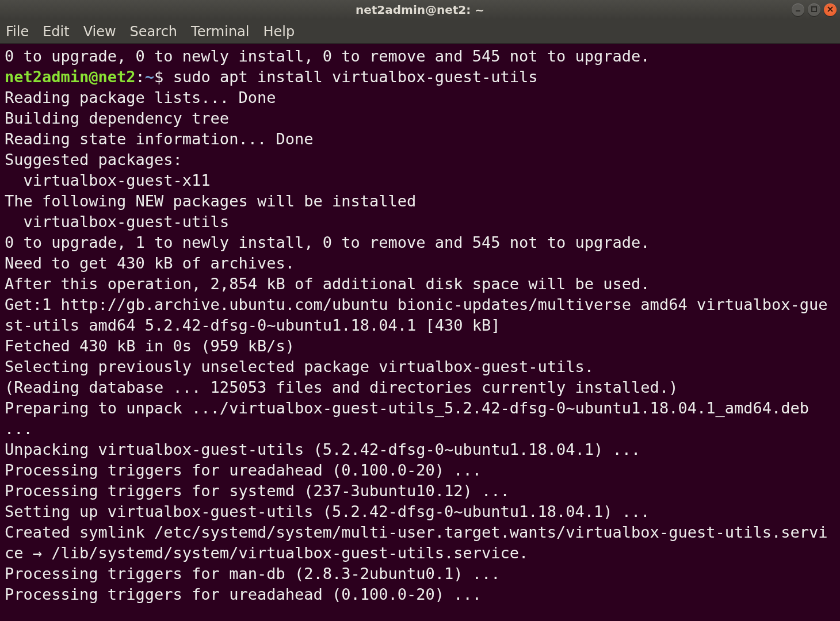 Image resolution: width=840 pixels, height=621 pixels. I want to click on menu-file: File, so click(17, 32).